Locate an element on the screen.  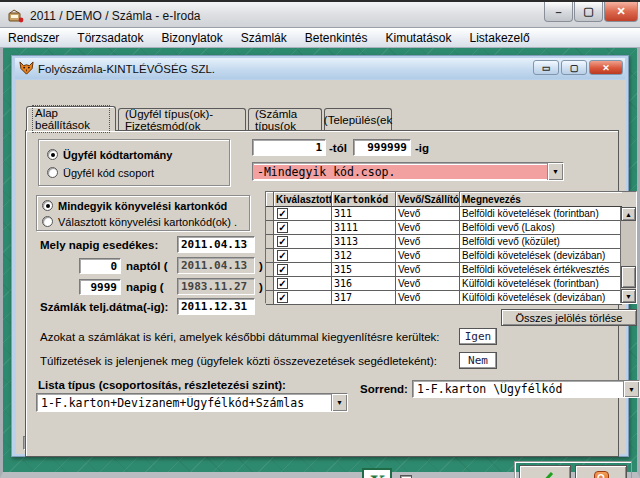
due-date-label: Mely napig esedékes: is located at coordinates (99, 245).